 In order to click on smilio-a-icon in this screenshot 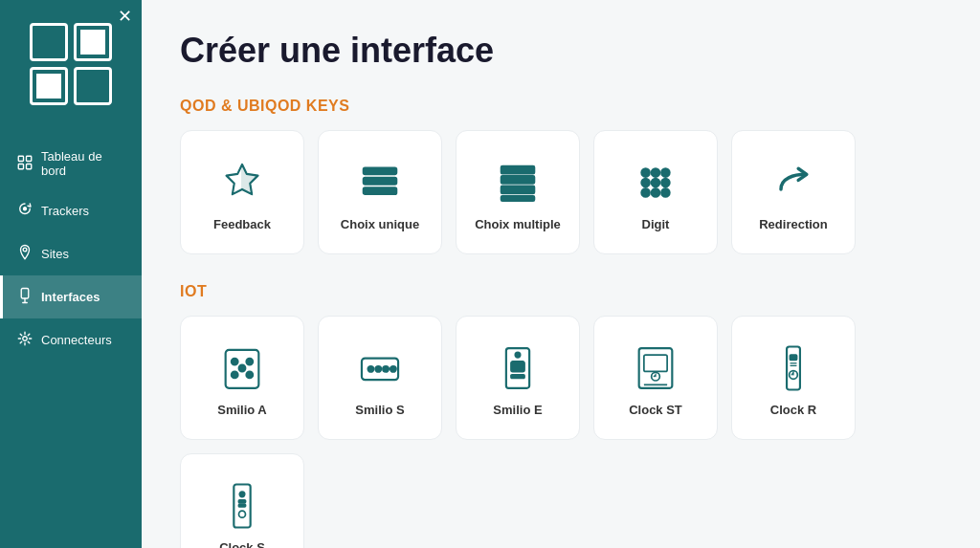, I will do `click(242, 368)`.